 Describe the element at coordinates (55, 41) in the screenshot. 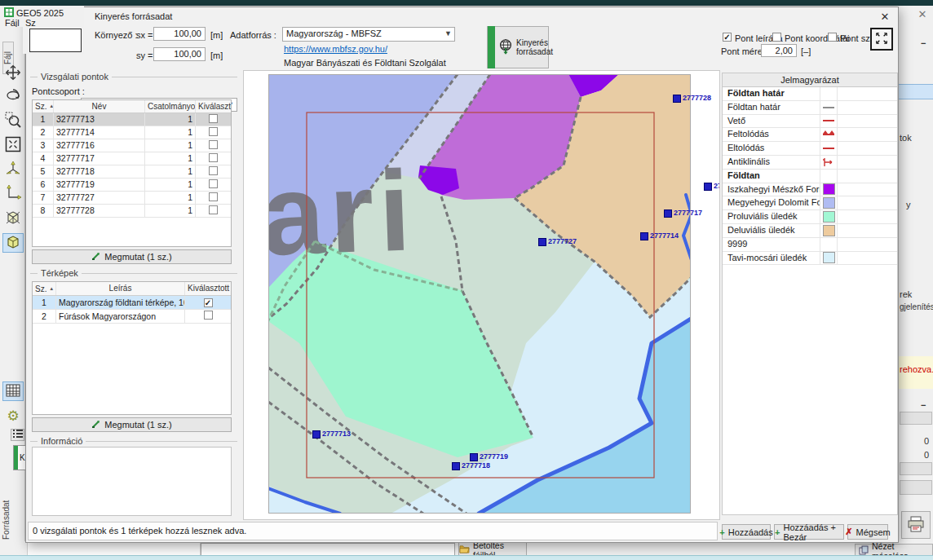

I see `background-big-button` at that location.